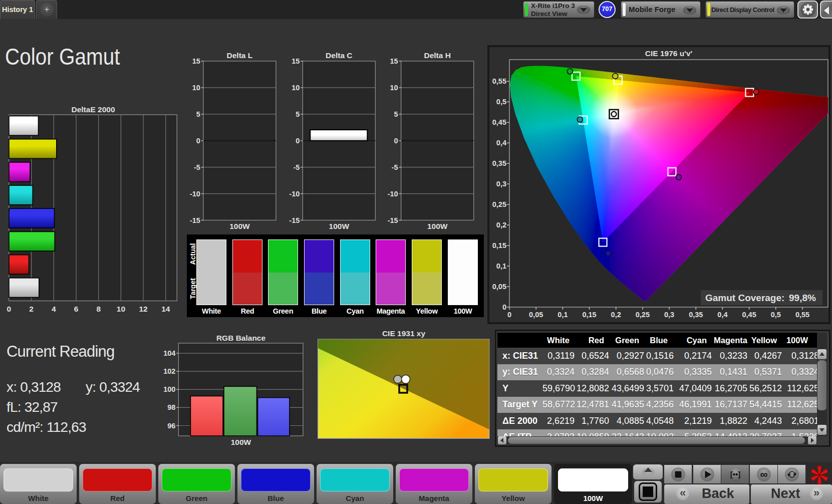  What do you see at coordinates (169, 353) in the screenshot?
I see `svg-text: 104` at bounding box center [169, 353].